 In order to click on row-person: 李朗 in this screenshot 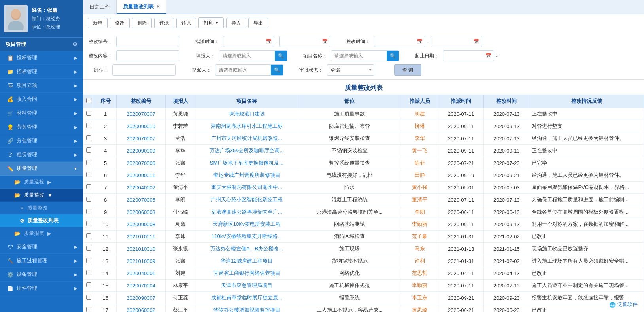, I will do `click(420, 212)`.